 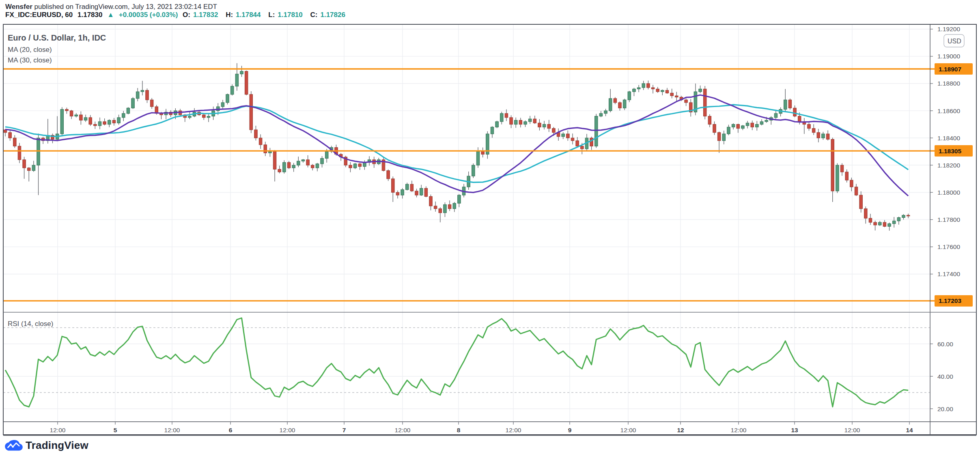 I want to click on legend-rsi: RSI (14, close), so click(x=30, y=324).